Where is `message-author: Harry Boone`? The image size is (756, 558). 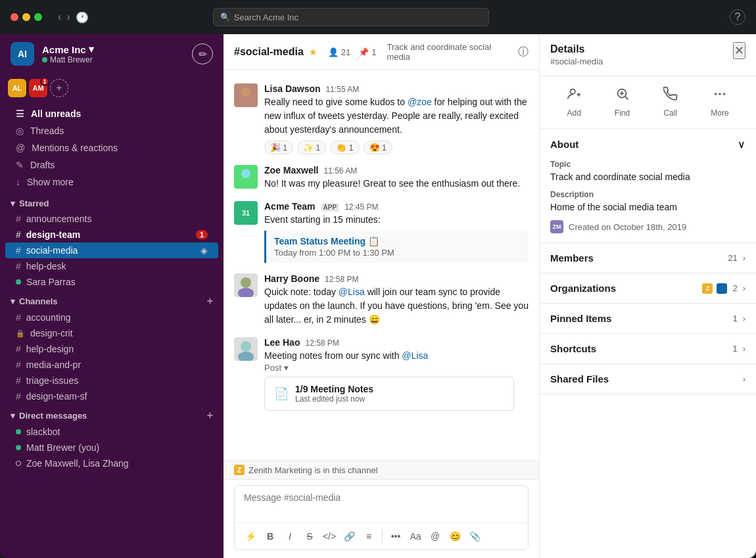
message-author: Harry Boone is located at coordinates (292, 279).